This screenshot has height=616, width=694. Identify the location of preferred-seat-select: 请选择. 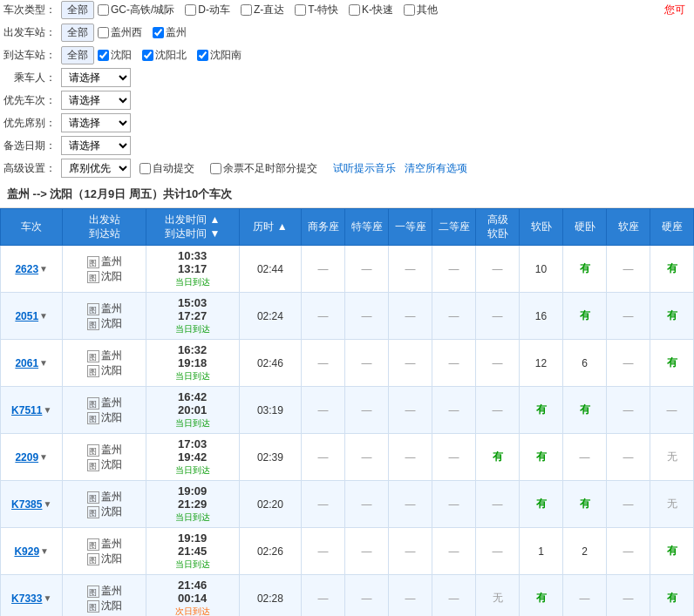
(96, 123).